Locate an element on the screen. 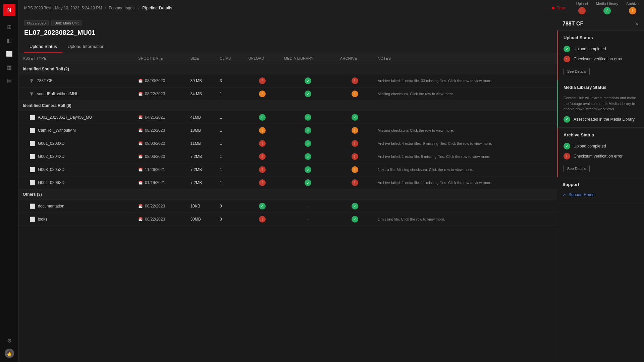 This screenshot has height=362, width=644. notes-cell: Archive failed. 4 extra files. 9 missing… is located at coordinates (465, 143).